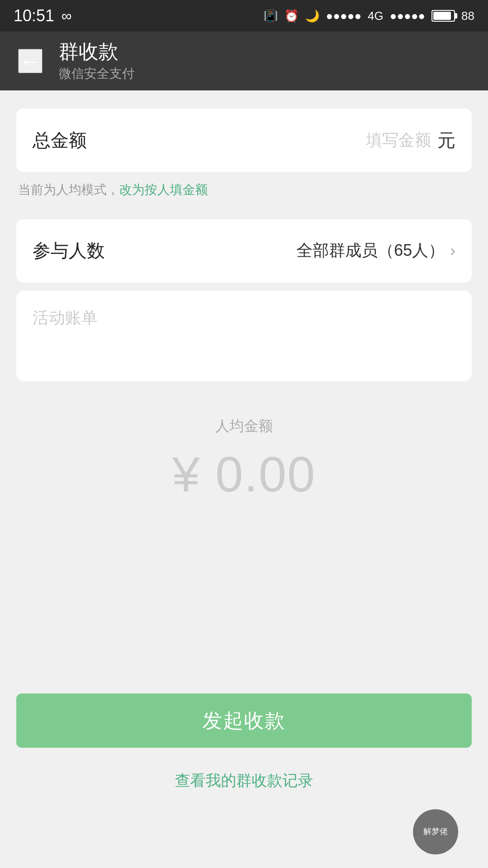  I want to click on yuan-label: 元, so click(446, 140).